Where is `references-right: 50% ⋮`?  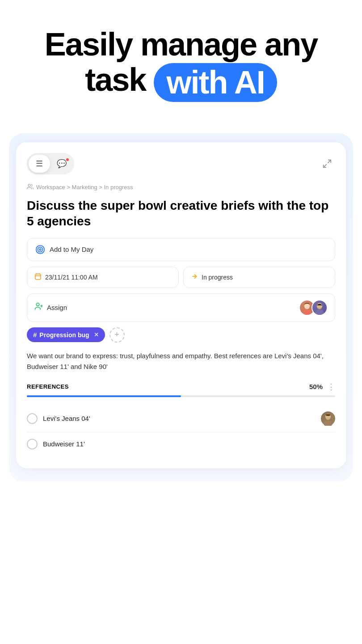 references-right: 50% ⋮ is located at coordinates (322, 387).